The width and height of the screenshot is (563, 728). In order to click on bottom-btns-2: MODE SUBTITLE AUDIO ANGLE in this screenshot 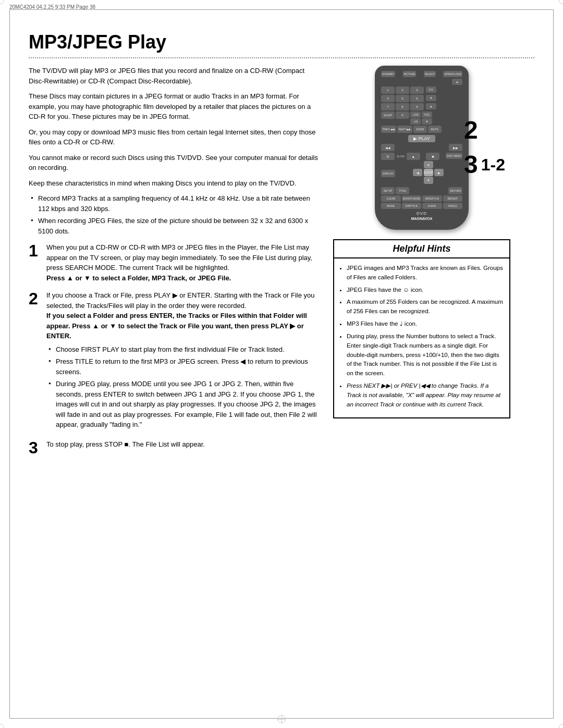, I will do `click(422, 206)`.